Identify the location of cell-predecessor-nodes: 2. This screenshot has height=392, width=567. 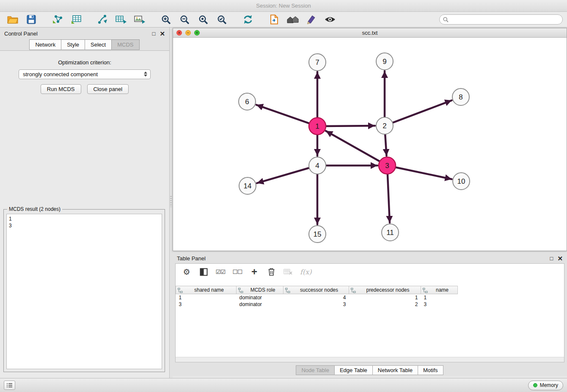
(385, 304).